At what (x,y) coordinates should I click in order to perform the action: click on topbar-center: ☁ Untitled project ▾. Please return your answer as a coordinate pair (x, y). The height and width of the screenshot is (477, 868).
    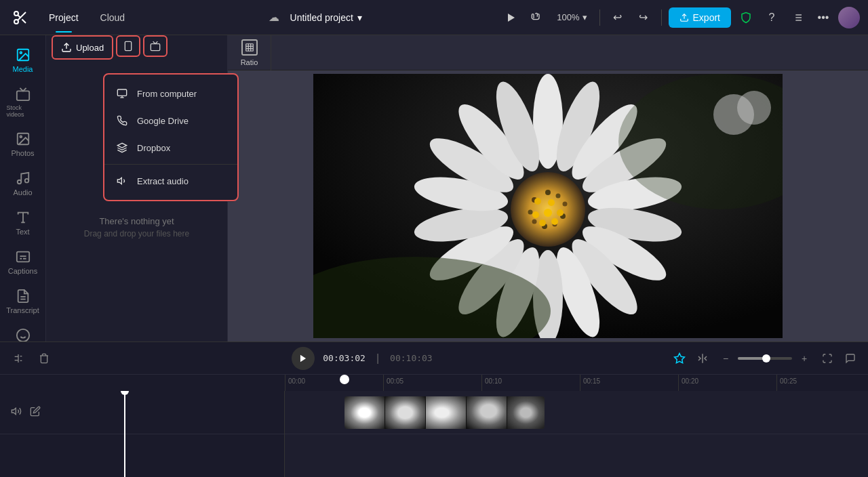
    Looking at the image, I should click on (317, 18).